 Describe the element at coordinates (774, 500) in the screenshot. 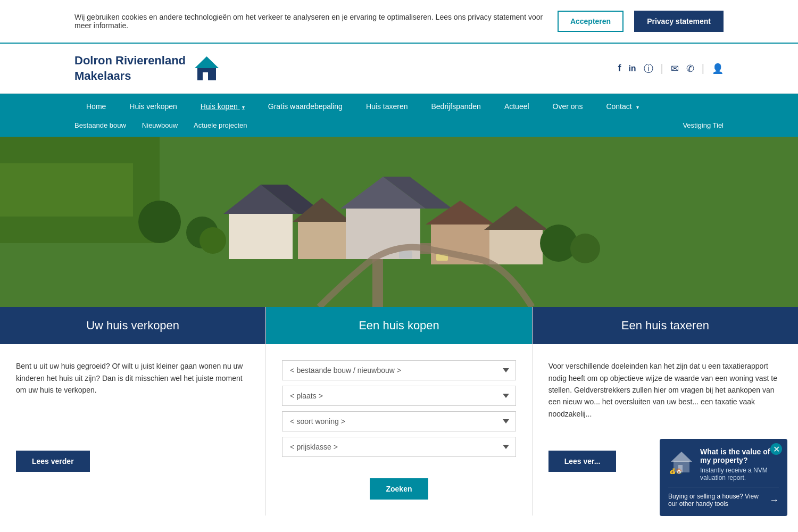

I see `popup-arrow-icon: →` at that location.